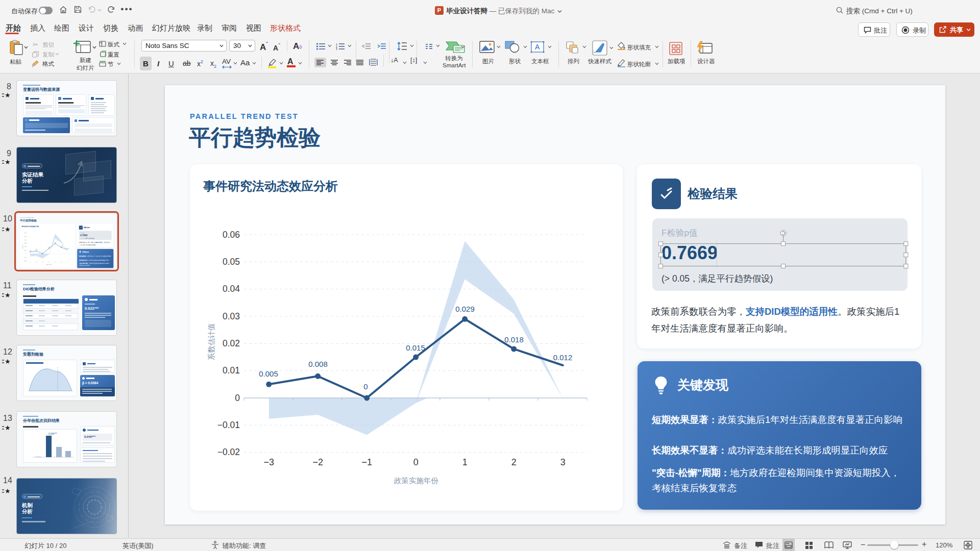 The image size is (980, 551). What do you see at coordinates (37, 249) in the screenshot?
I see `svg-text: 0.008` at bounding box center [37, 249].